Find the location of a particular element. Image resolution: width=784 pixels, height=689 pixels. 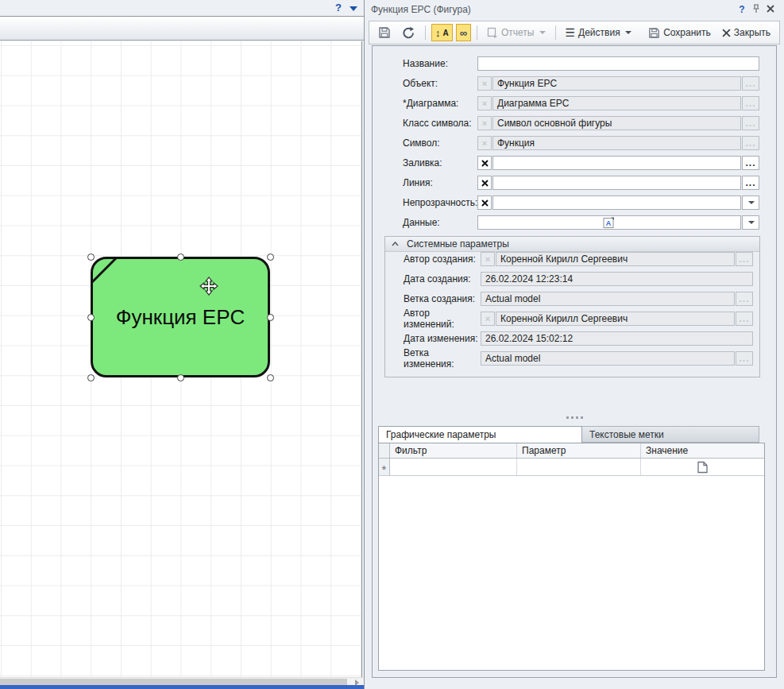

data-value: A is located at coordinates (609, 223).